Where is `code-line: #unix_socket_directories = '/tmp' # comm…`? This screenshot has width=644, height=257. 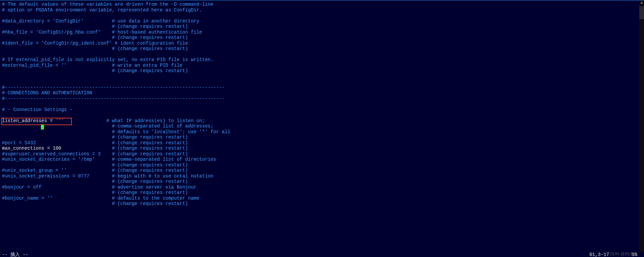 code-line: #unix_socket_directories = '/tmp' # comm… is located at coordinates (320, 160).